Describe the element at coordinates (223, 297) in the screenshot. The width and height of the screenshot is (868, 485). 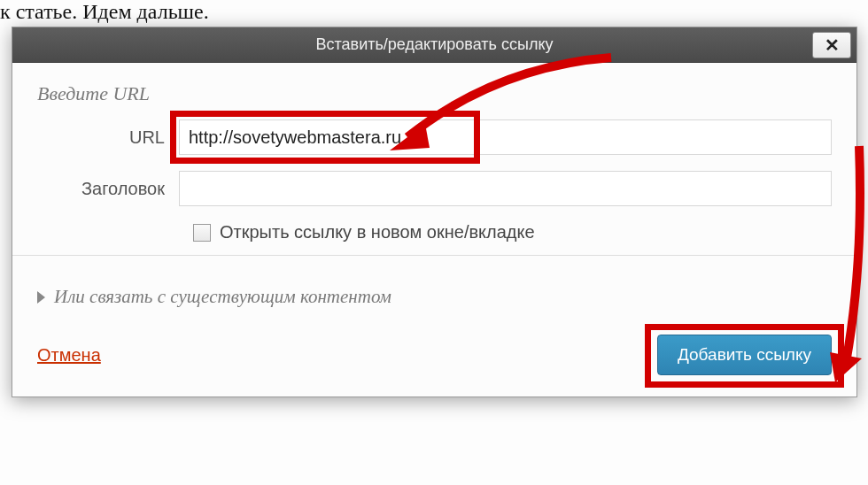
I see `link-existing-label: Или связать с существующим контентом` at that location.